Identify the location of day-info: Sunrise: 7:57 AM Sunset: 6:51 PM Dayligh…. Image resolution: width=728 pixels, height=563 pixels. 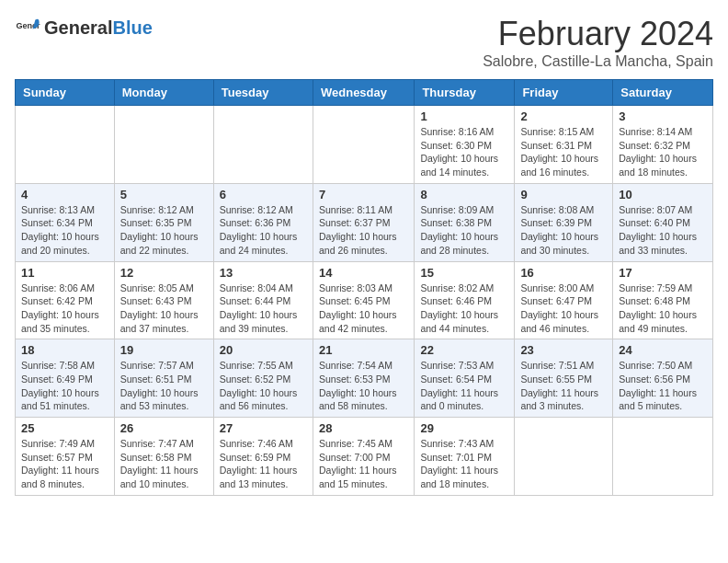
(164, 386).